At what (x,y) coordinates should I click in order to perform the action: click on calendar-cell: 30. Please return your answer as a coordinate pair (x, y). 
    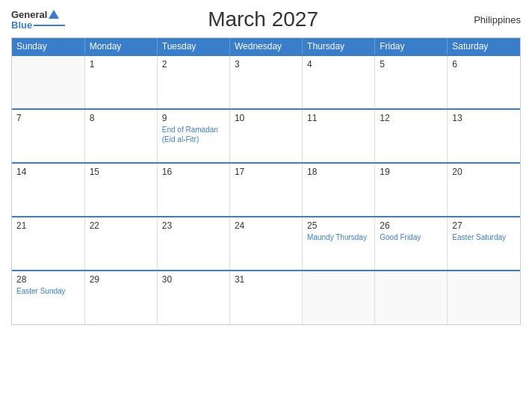
    Looking at the image, I should click on (193, 297).